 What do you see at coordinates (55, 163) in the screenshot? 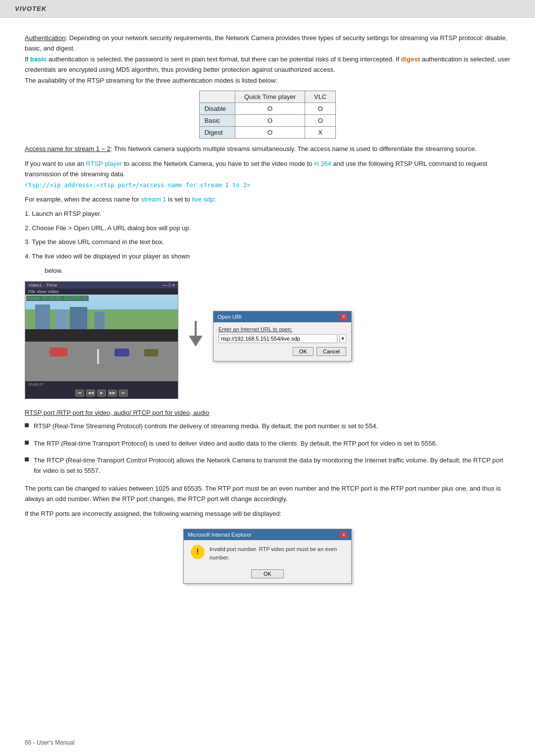
I see `rtsp-text2-pre: If you want to use an` at bounding box center [55, 163].